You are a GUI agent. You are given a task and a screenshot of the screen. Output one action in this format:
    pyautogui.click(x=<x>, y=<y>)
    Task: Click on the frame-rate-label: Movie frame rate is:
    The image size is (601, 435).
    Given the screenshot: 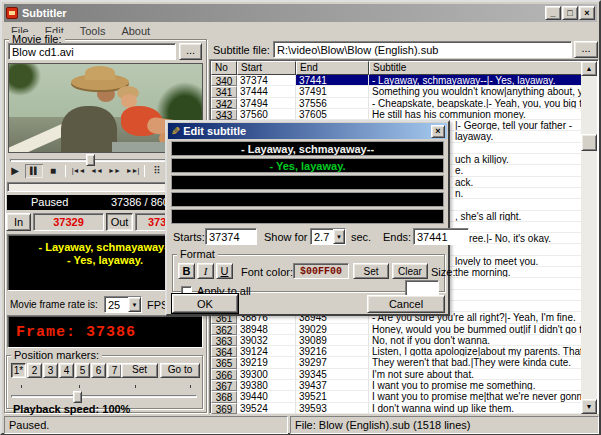 What is the action you would take?
    pyautogui.click(x=54, y=304)
    